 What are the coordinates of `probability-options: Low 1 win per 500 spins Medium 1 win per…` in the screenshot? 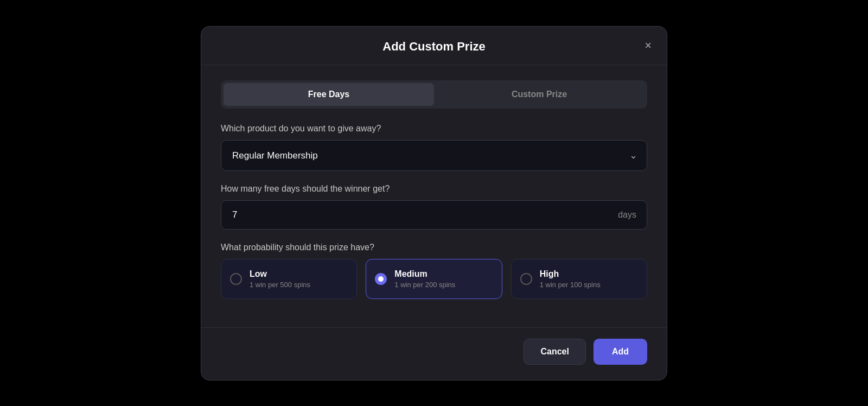 It's located at (434, 279).